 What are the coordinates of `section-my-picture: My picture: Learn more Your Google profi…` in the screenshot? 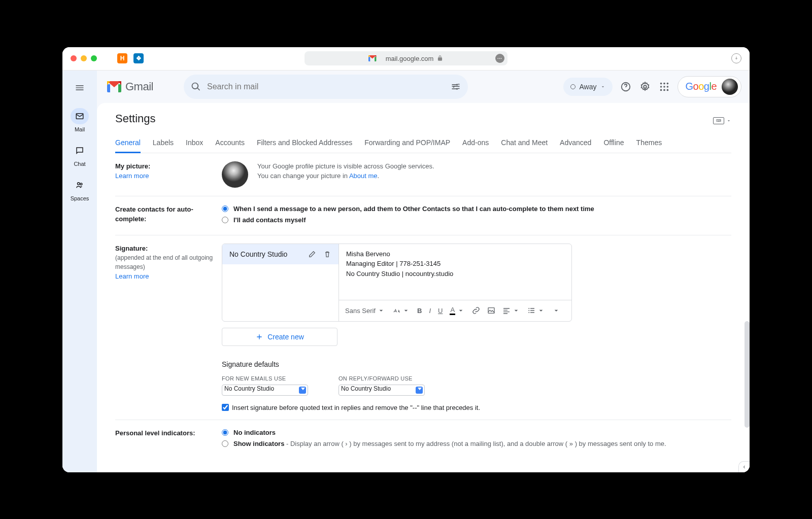 It's located at (423, 175).